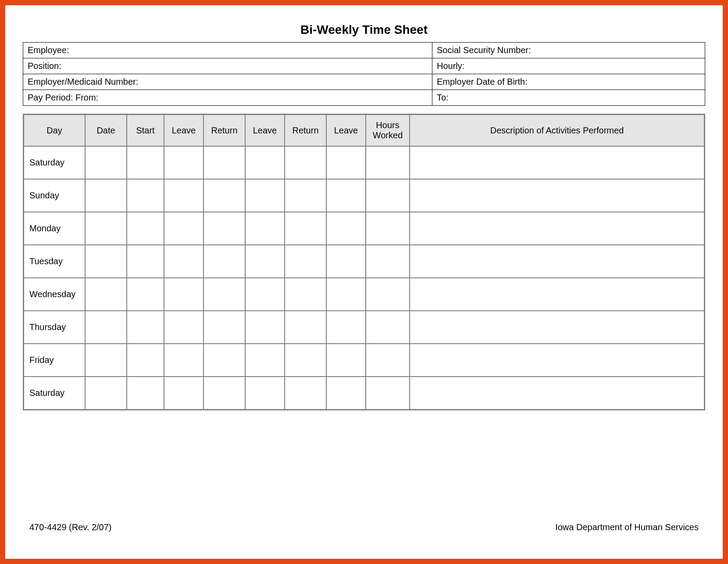 The height and width of the screenshot is (564, 728). What do you see at coordinates (54, 327) in the screenshot?
I see `cell-day: Thursday` at bounding box center [54, 327].